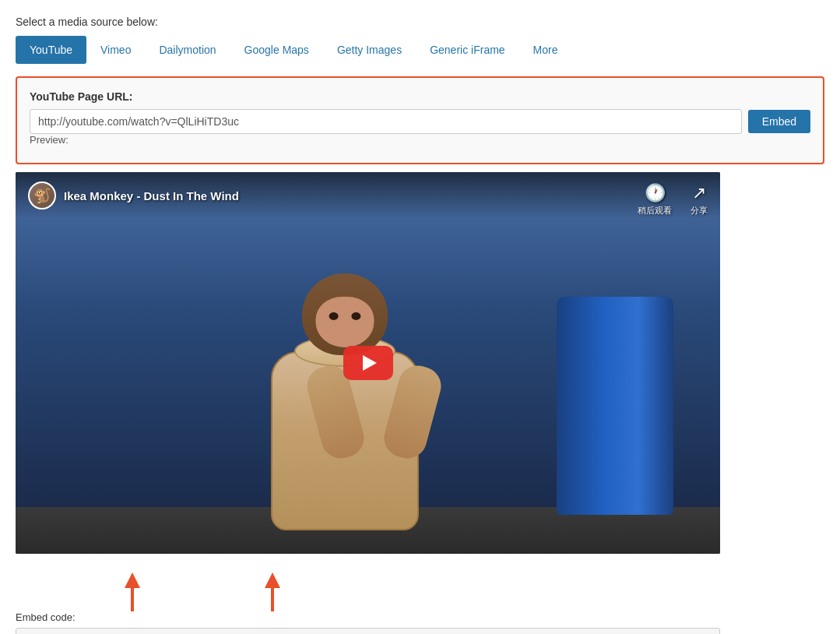 The height and width of the screenshot is (634, 840). What do you see at coordinates (615, 406) in the screenshot?
I see `video-blue-barrel` at bounding box center [615, 406].